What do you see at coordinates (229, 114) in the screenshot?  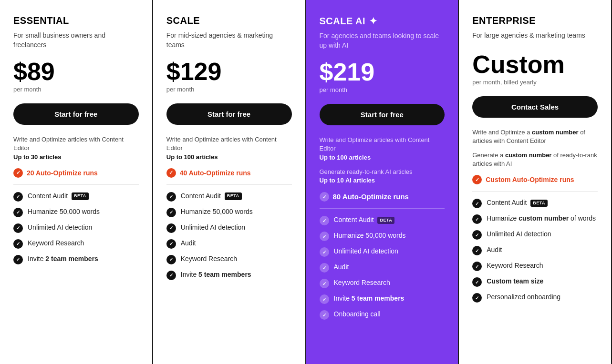 I see `scale-start-button: Start for free` at bounding box center [229, 114].